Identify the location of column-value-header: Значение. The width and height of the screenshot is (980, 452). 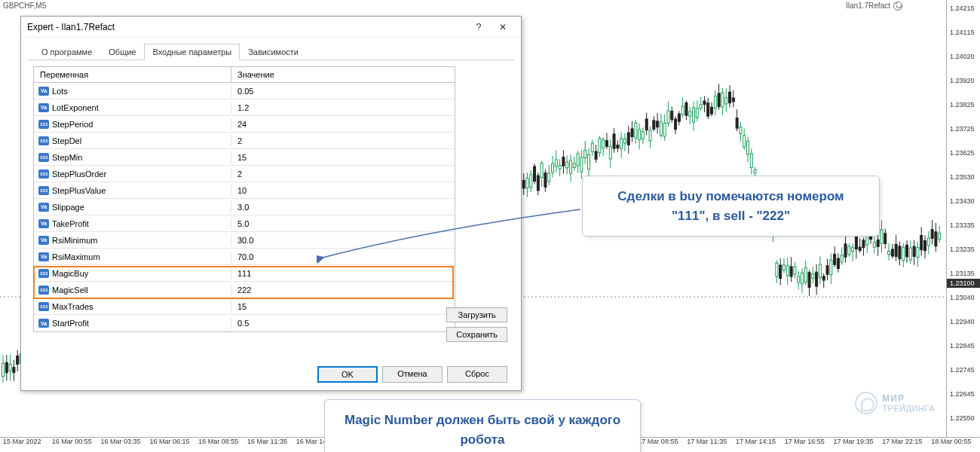
(343, 75).